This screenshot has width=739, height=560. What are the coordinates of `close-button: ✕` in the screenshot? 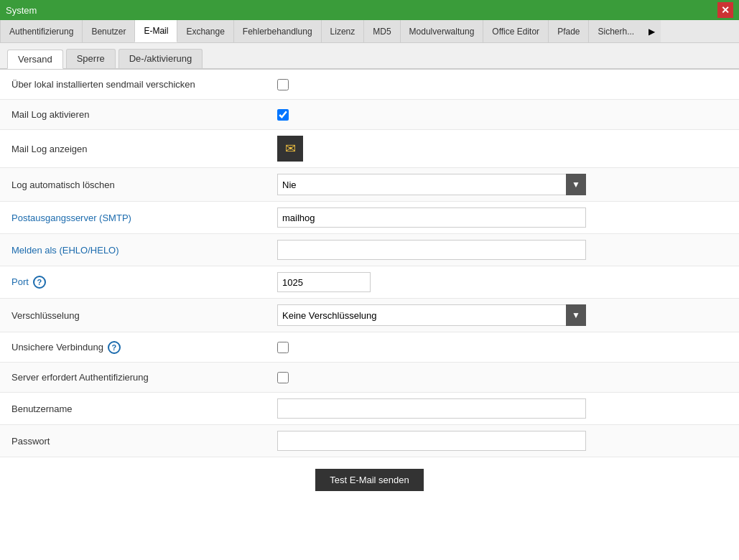 It's located at (725, 10).